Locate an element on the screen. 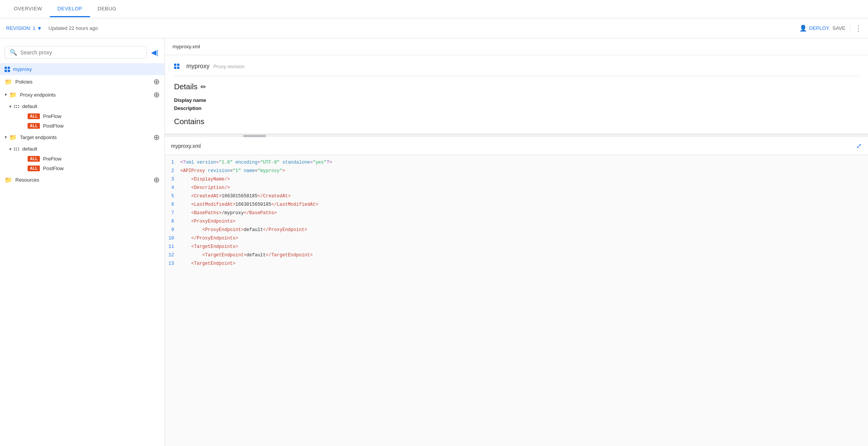 The image size is (868, 446). proxy-preflow-label: PreFlow is located at coordinates (52, 116).